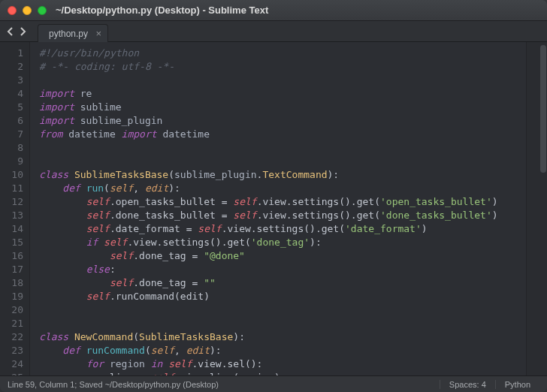 The width and height of the screenshot is (547, 392). Describe the element at coordinates (543, 109) in the screenshot. I see `scrollbar-thumb` at that location.